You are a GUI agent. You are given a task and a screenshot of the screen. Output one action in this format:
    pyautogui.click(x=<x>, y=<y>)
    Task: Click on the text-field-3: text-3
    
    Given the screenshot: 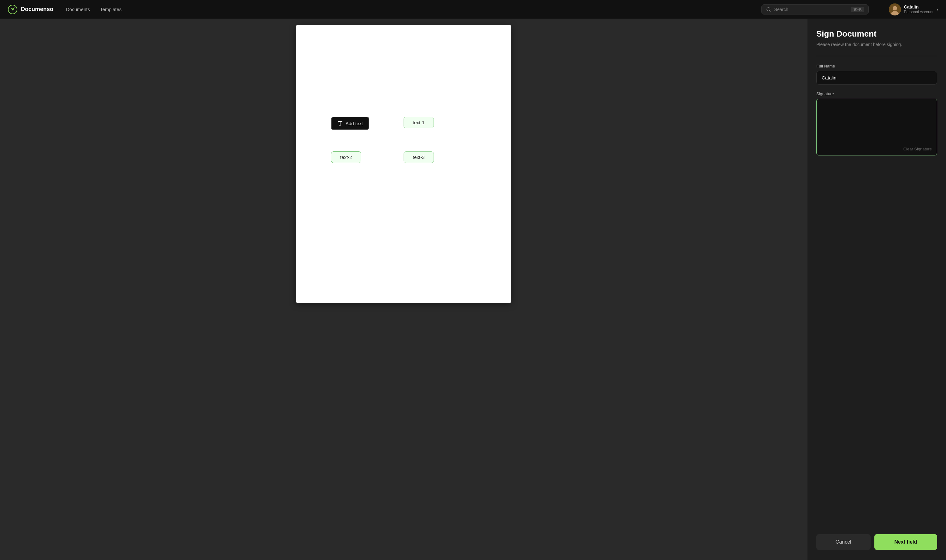 What is the action you would take?
    pyautogui.click(x=419, y=157)
    